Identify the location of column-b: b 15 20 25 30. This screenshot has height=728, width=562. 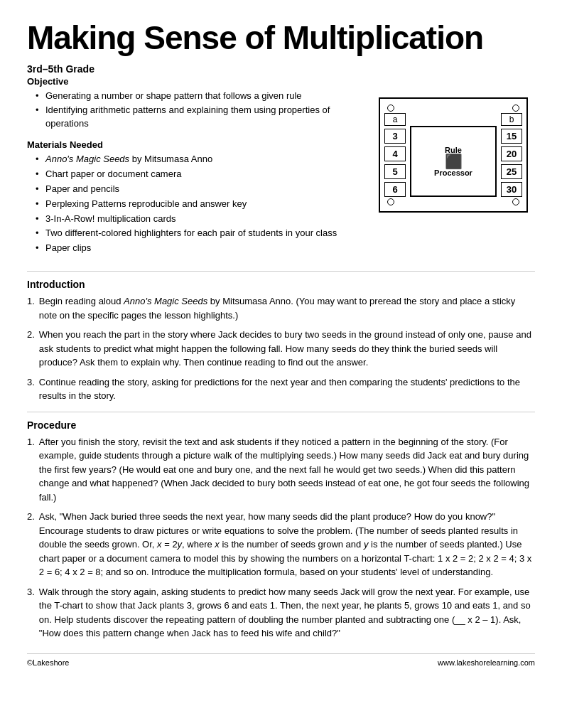
(512, 155).